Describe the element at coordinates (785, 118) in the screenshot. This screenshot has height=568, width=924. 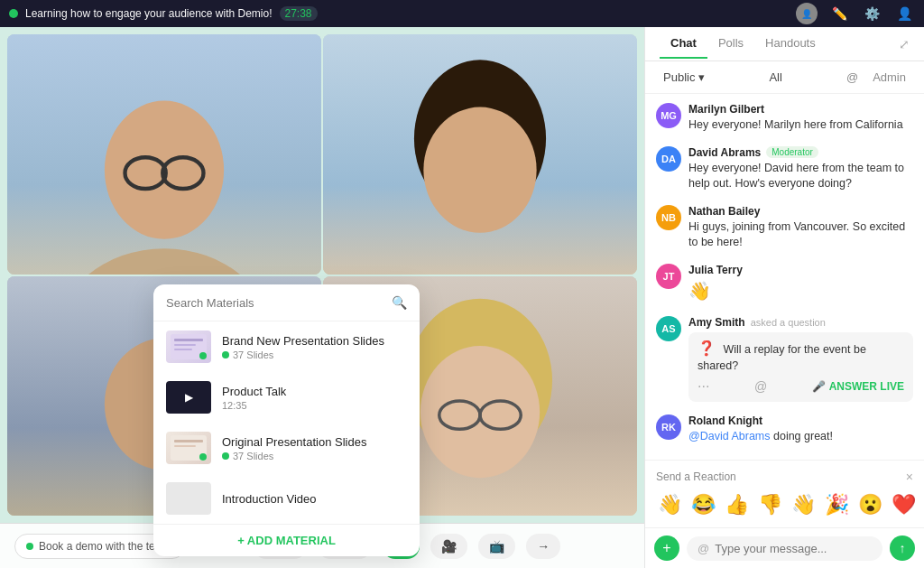
I see `chat-message-1: MG Marilyn Gilbert Hey everyone! Marilyn…` at that location.